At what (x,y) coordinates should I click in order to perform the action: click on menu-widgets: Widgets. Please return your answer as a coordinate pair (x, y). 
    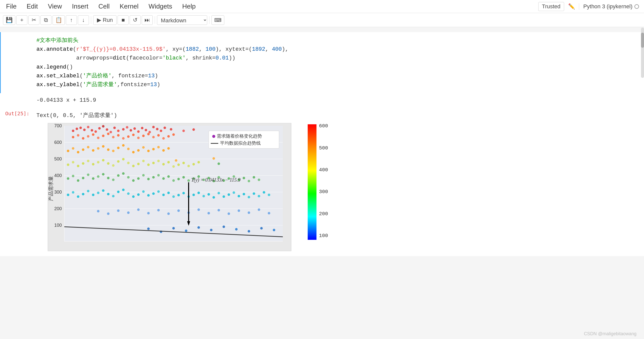
    Looking at the image, I should click on (160, 7).